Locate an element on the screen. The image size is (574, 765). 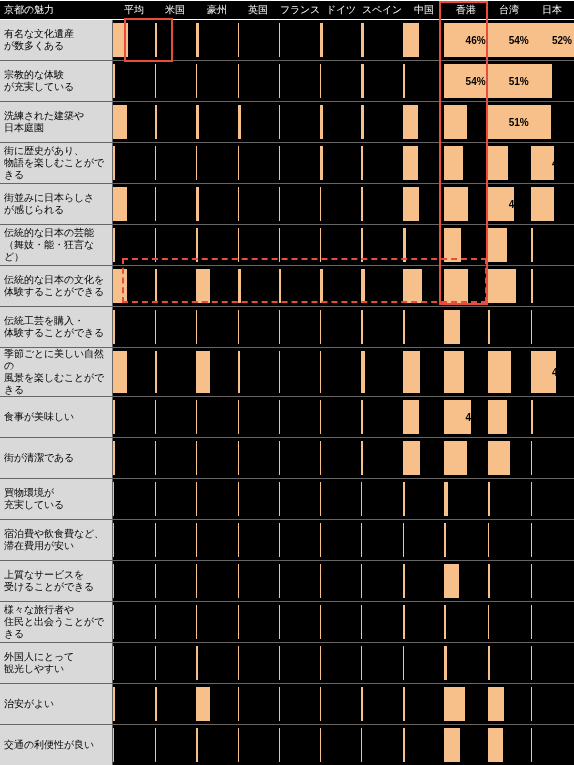
data-cell: 30 is located at coordinates (133, 372).